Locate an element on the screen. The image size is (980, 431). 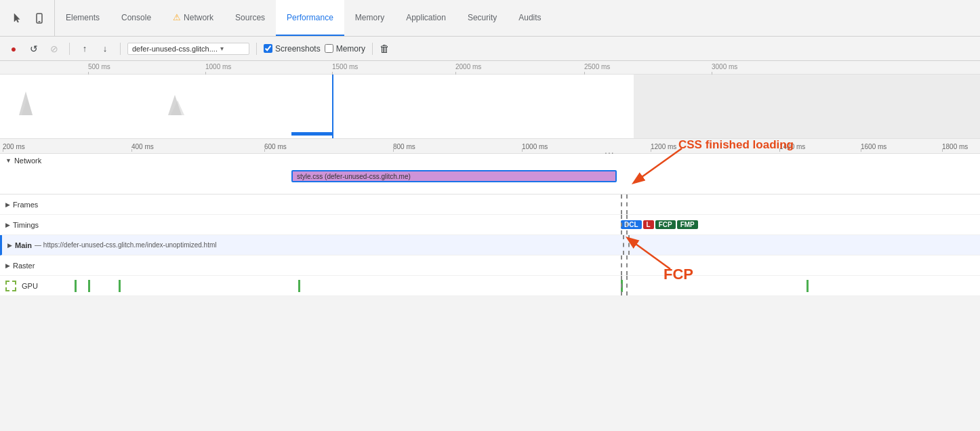
raster-row: ▶ Raster is located at coordinates (490, 266).